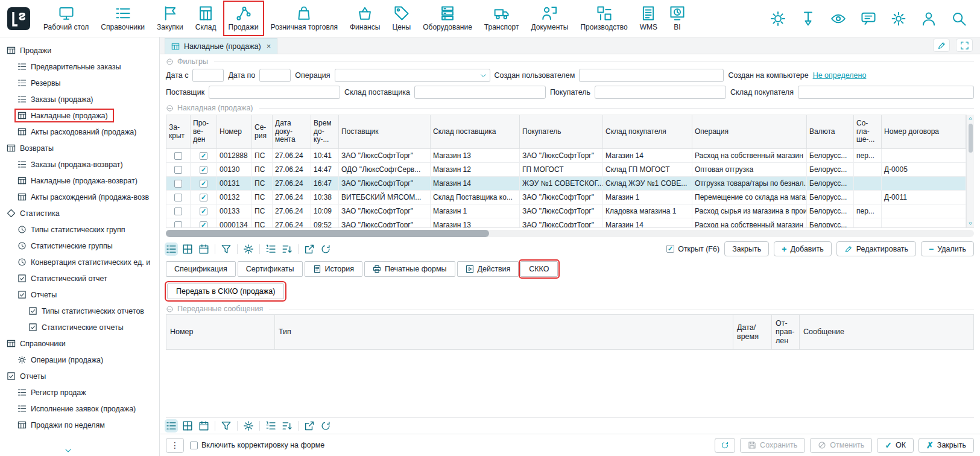  I want to click on grid-icon, so click(188, 249).